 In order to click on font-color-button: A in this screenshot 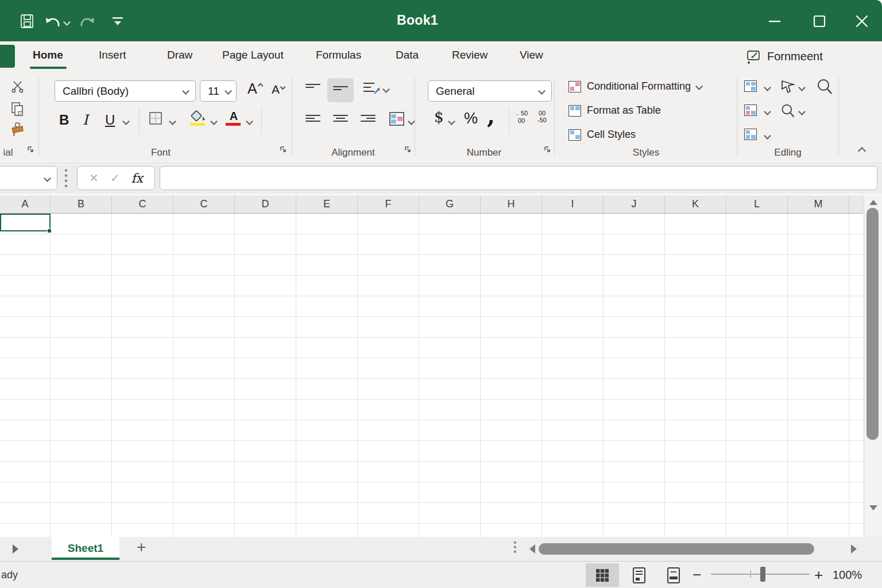, I will do `click(234, 119)`.